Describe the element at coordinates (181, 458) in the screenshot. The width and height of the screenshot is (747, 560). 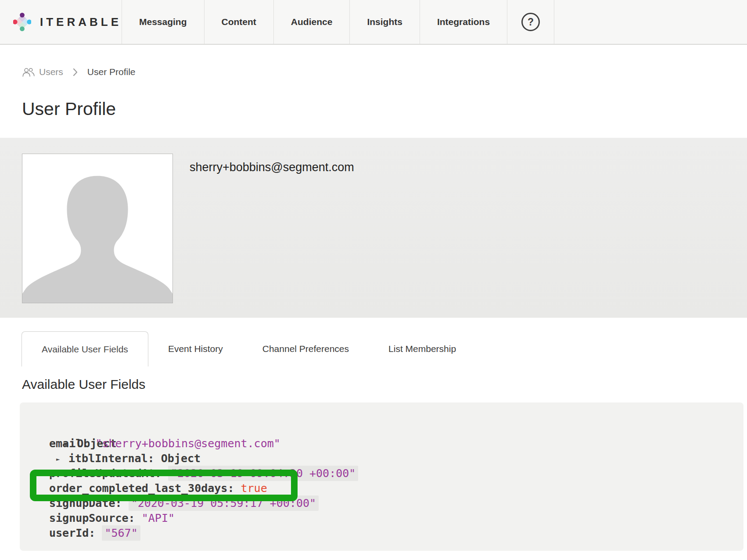
I see `field-value: Object` at that location.